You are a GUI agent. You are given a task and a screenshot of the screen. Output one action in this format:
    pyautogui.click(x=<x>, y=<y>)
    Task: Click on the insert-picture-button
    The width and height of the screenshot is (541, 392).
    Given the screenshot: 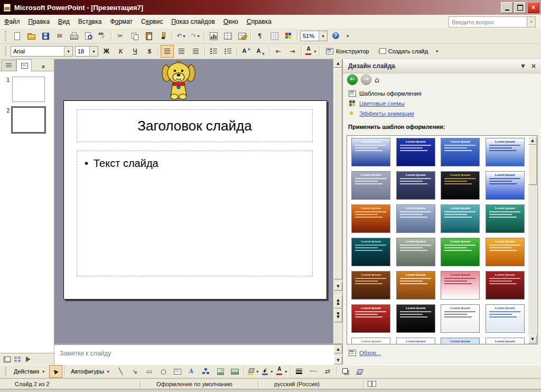 What is the action you would take?
    pyautogui.click(x=235, y=371)
    